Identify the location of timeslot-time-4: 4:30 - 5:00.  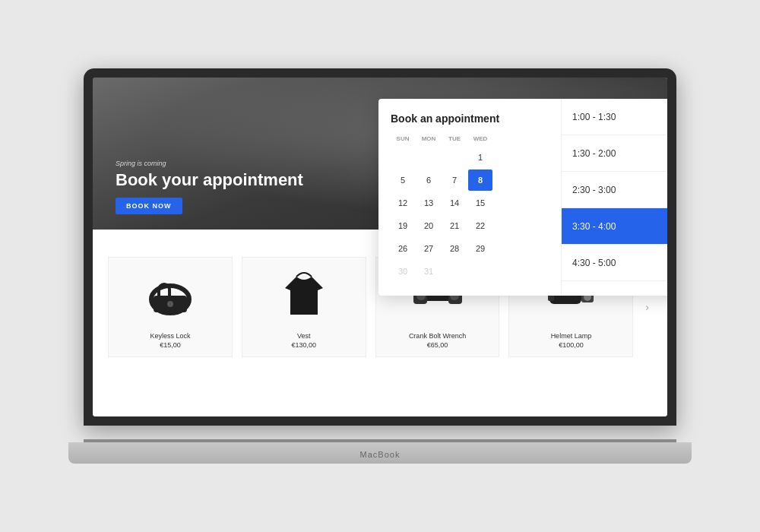
(620, 263).